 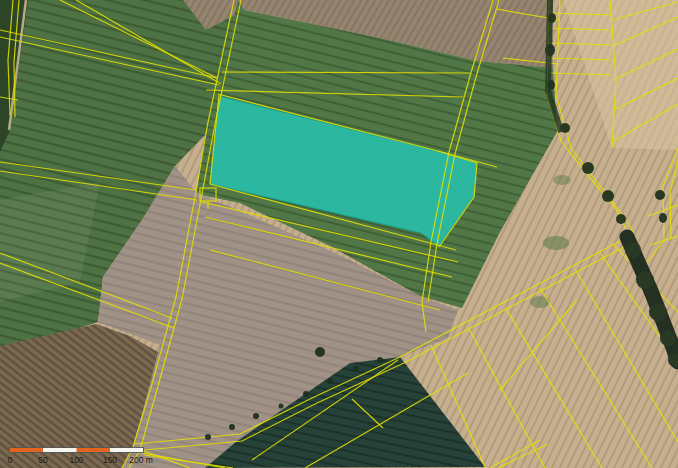 What do you see at coordinates (141, 460) in the screenshot?
I see `scale-label-200m: 200 m` at bounding box center [141, 460].